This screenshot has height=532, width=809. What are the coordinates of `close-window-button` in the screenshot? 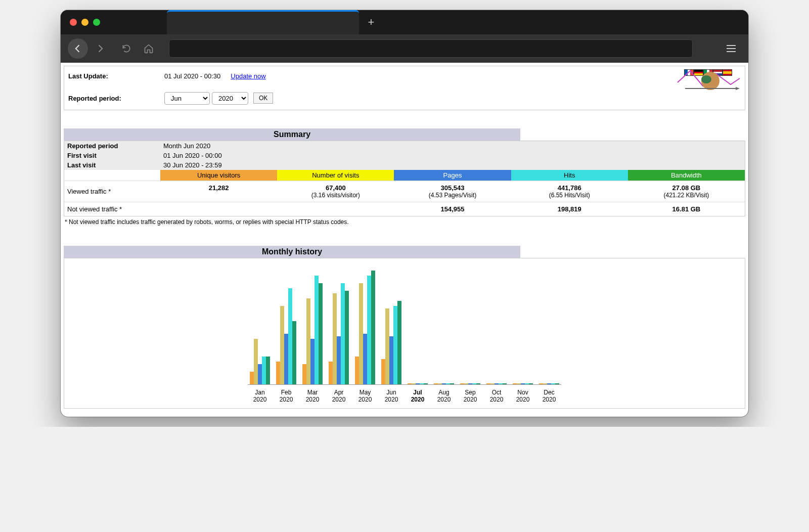 It's located at (73, 22).